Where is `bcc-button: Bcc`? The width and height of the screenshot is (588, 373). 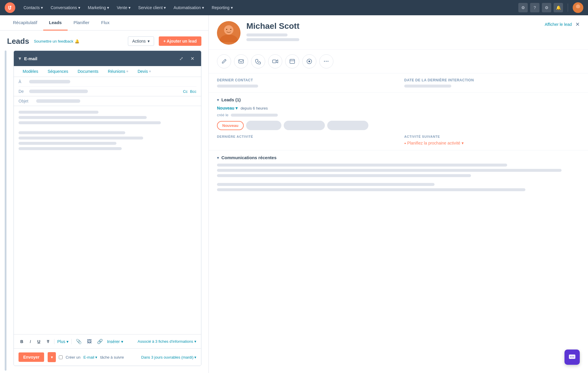 bcc-button: Bcc is located at coordinates (193, 92).